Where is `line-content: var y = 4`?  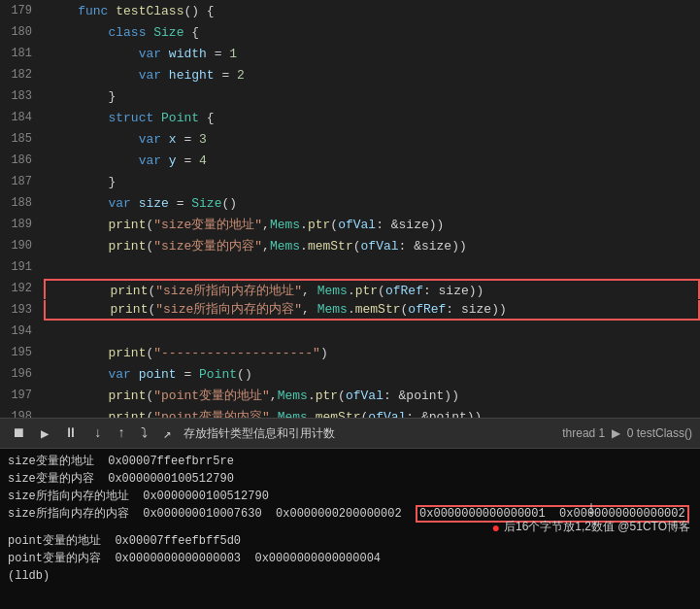
line-content: var y = 4 is located at coordinates (372, 161).